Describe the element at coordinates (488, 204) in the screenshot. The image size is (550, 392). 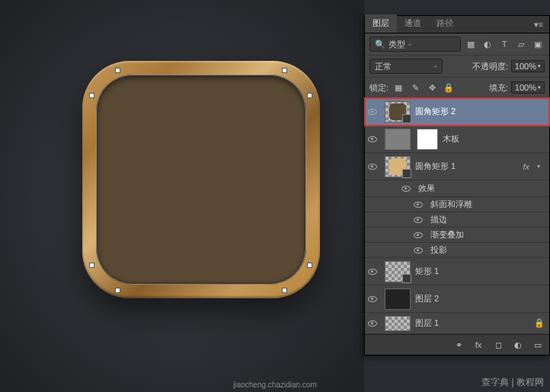
I see `fx-name: 斜面和浮雕` at that location.